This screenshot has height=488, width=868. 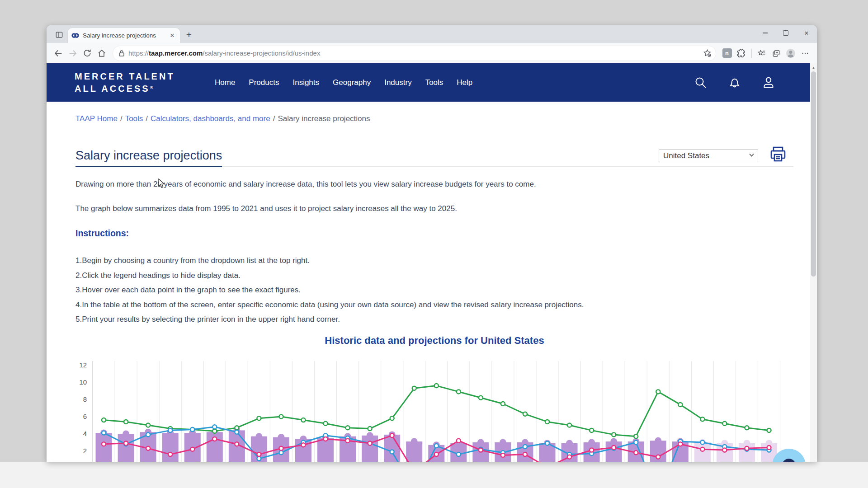 I want to click on summary-paragraph: The graph below summarizes data from 199…, so click(x=434, y=209).